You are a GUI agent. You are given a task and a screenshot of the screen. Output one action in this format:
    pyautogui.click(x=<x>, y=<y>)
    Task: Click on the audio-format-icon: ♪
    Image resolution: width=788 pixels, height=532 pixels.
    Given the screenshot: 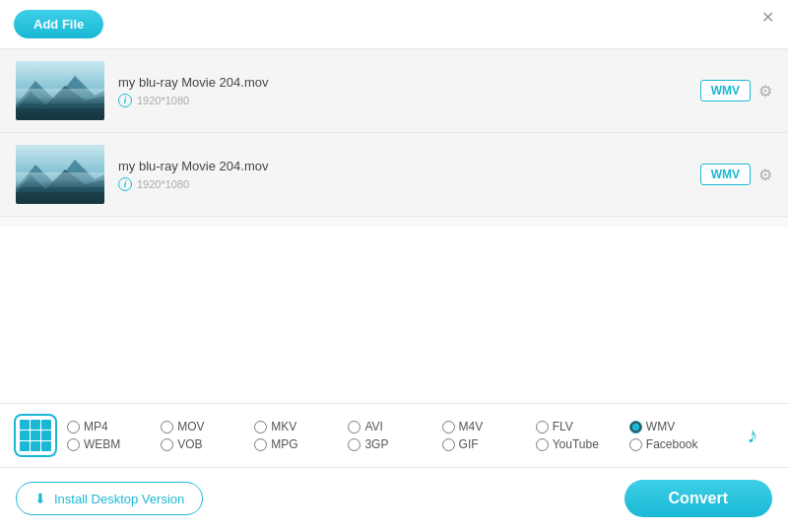 What is the action you would take?
    pyautogui.click(x=753, y=435)
    